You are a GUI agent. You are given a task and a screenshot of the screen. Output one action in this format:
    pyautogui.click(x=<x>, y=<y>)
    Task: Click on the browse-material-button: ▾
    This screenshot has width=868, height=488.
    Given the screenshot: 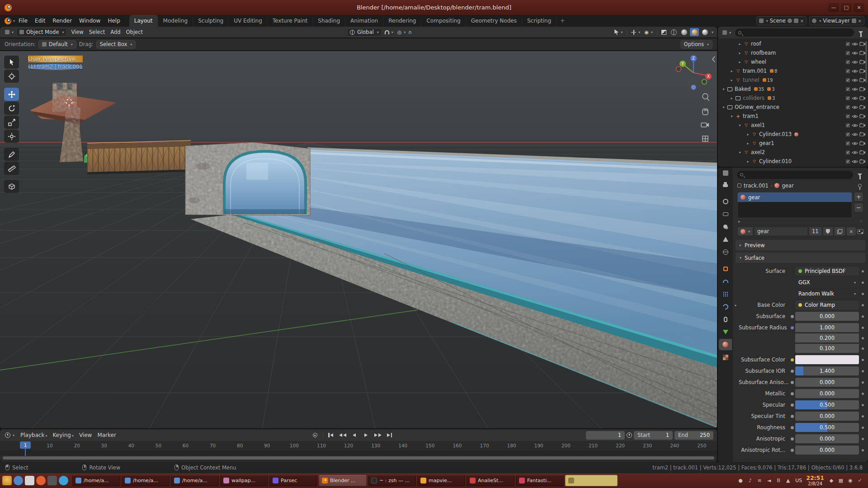 What is the action you would take?
    pyautogui.click(x=745, y=231)
    